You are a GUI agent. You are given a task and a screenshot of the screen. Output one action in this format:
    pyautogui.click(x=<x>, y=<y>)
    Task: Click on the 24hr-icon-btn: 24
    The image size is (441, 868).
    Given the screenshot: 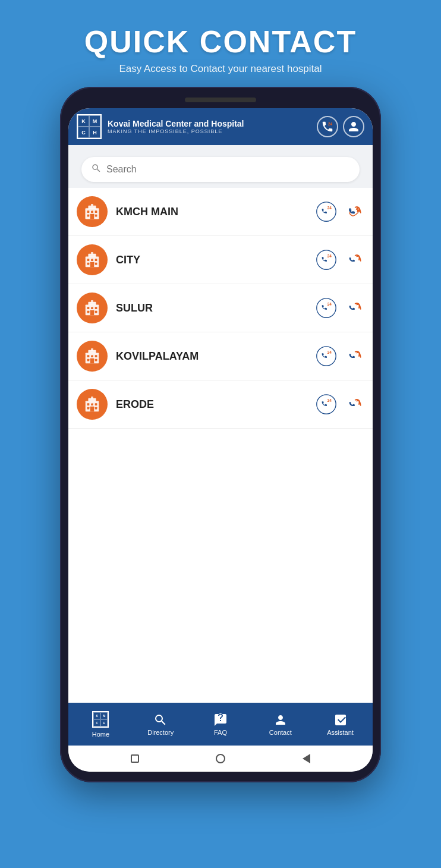 What is the action you would take?
    pyautogui.click(x=327, y=127)
    